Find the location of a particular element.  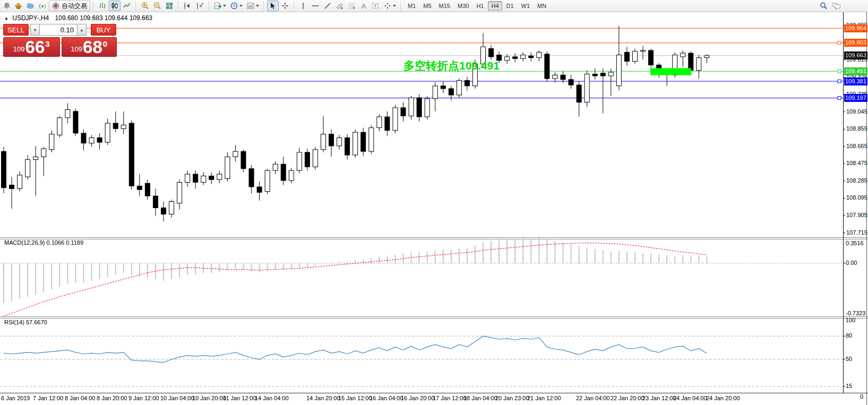

buy-button: BUY is located at coordinates (104, 30).